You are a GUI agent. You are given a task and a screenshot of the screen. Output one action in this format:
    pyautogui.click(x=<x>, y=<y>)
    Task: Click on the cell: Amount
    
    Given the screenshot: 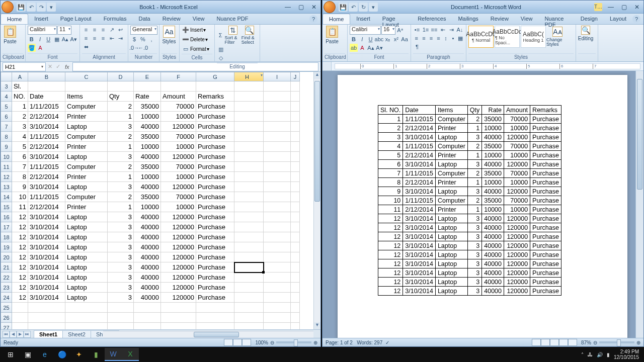 What is the action you would take?
    pyautogui.click(x=179, y=97)
    